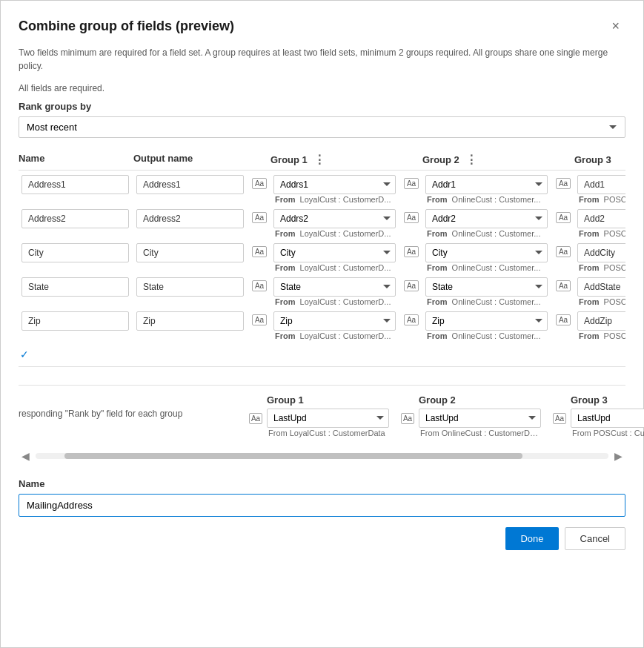 Image resolution: width=644 pixels, height=648 pixels. What do you see at coordinates (335, 234) in the screenshot?
I see `row-g1-from-1: From LoyalCust : CustomerD...` at bounding box center [335, 234].